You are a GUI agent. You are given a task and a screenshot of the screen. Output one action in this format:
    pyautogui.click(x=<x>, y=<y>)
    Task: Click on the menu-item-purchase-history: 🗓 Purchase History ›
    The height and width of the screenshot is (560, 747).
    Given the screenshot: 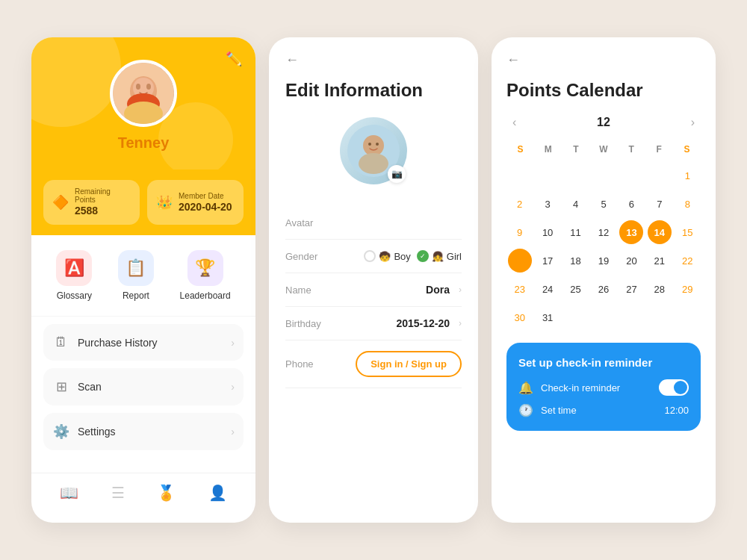 What is the action you would take?
    pyautogui.click(x=143, y=342)
    